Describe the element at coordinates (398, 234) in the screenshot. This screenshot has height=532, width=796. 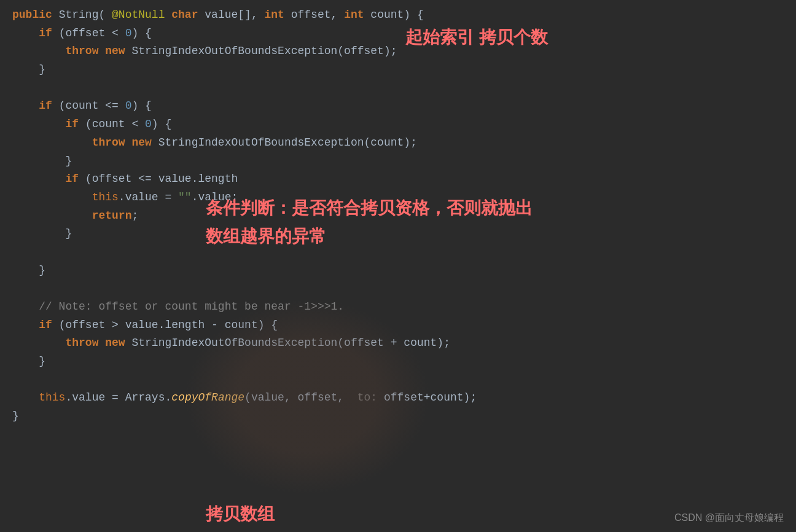
I see `code-line-13: }` at that location.